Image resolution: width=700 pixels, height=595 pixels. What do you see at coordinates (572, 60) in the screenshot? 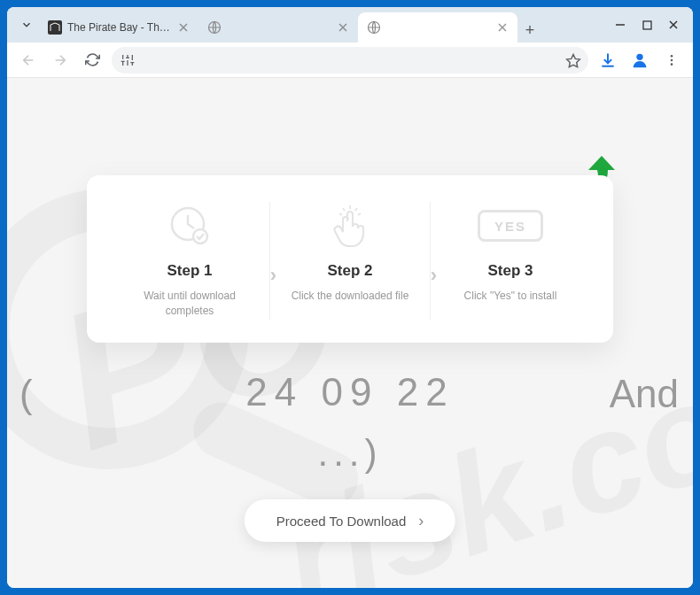
I see `bookmark-star-icon` at bounding box center [572, 60].